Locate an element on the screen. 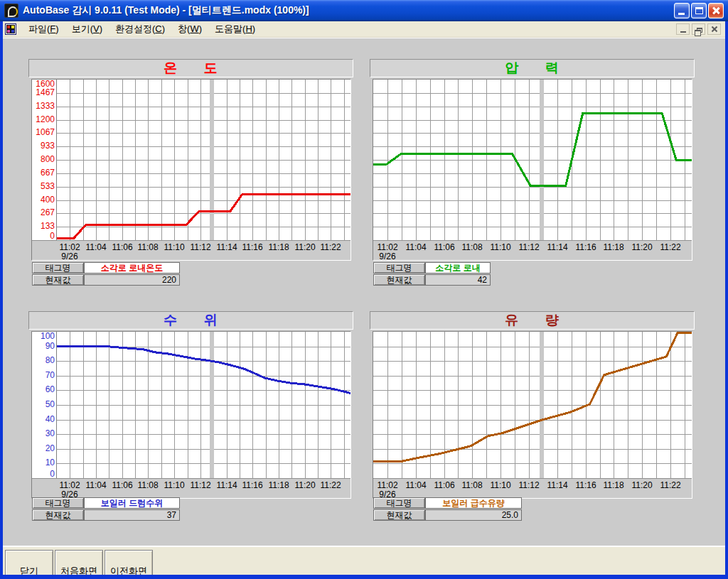  home-screen-button: 처음화면 is located at coordinates (79, 563).